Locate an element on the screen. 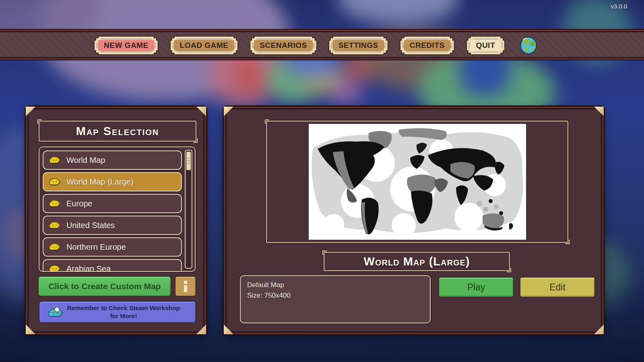  edit-button: Edit is located at coordinates (557, 287).